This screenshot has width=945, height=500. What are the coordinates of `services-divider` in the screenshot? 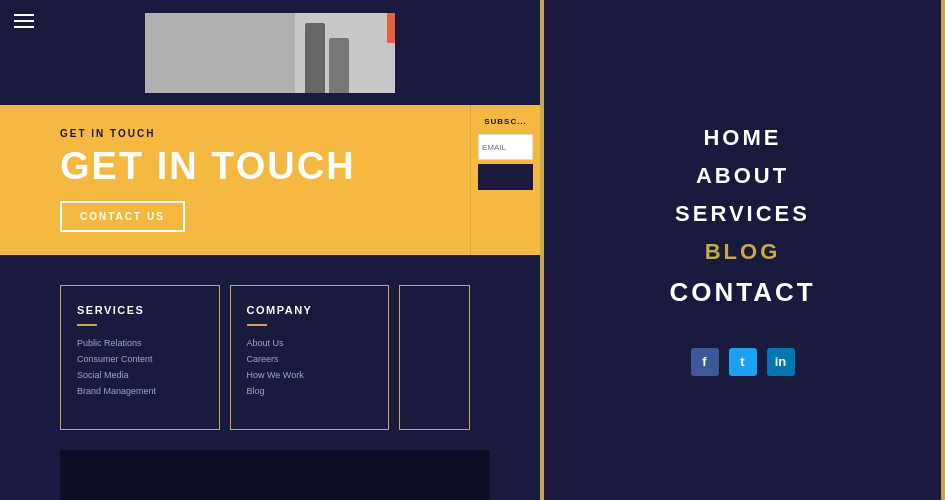 It's located at (87, 325).